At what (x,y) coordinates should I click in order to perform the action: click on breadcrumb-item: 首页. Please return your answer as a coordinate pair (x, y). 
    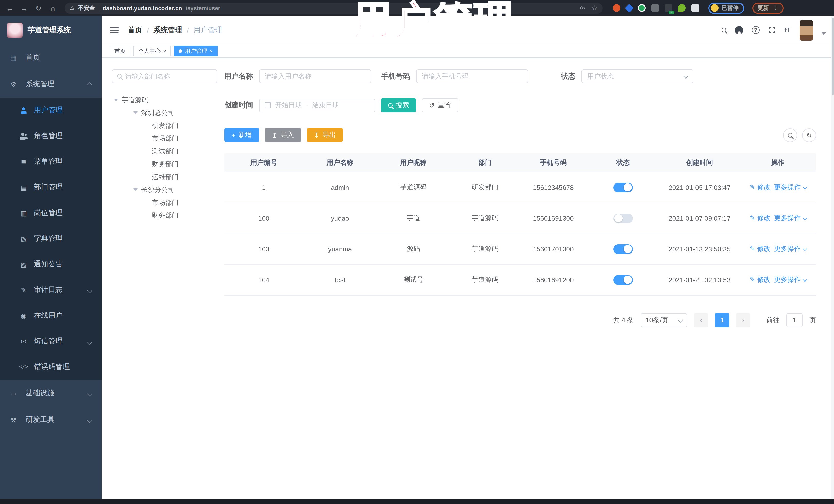
    Looking at the image, I should click on (135, 30).